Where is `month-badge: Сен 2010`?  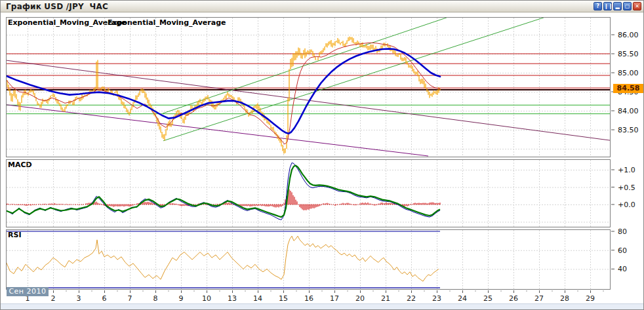 month-badge: Сен 2010 is located at coordinates (28, 292).